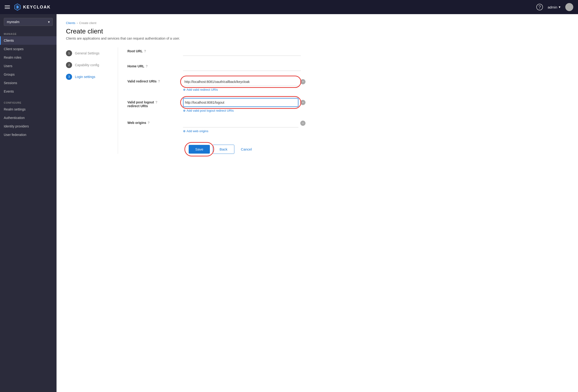 The height and width of the screenshot is (392, 578). What do you see at coordinates (16, 126) in the screenshot?
I see `sidebar-item-label: Identity providers` at bounding box center [16, 126].